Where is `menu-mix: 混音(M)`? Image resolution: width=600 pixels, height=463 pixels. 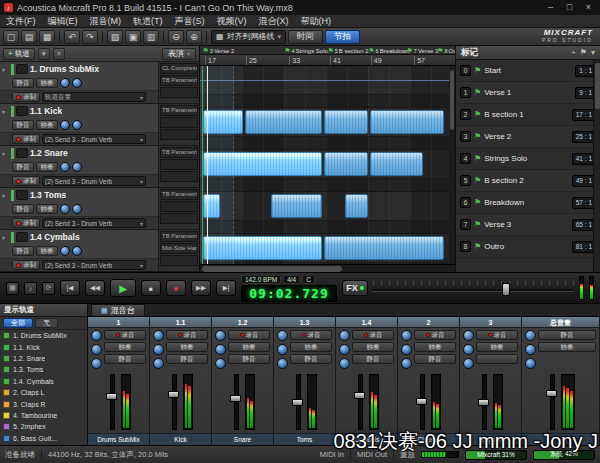
menu-mix: 混音(M) is located at coordinates (106, 21).